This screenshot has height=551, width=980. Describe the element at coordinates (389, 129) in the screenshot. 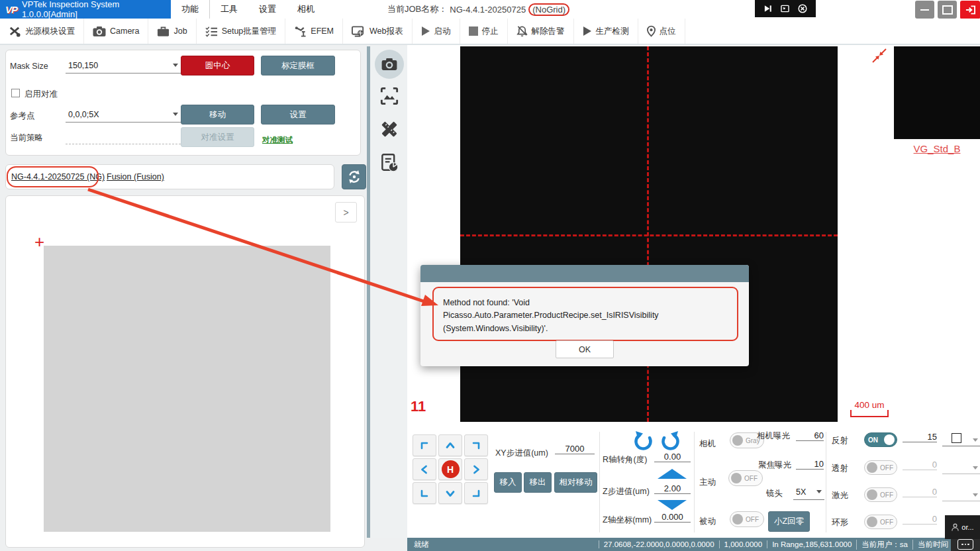

I see `measure-tool` at that location.